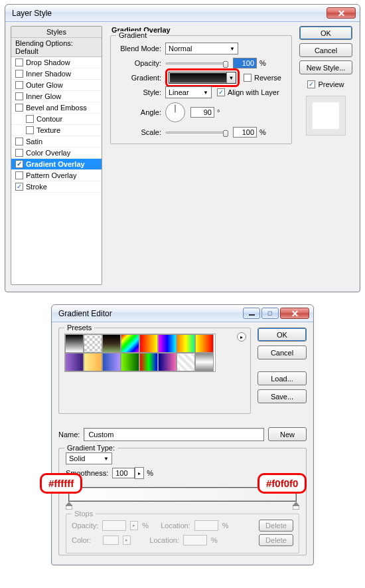  Describe the element at coordinates (123, 473) in the screenshot. I see `smoothness-input: 100` at that location.